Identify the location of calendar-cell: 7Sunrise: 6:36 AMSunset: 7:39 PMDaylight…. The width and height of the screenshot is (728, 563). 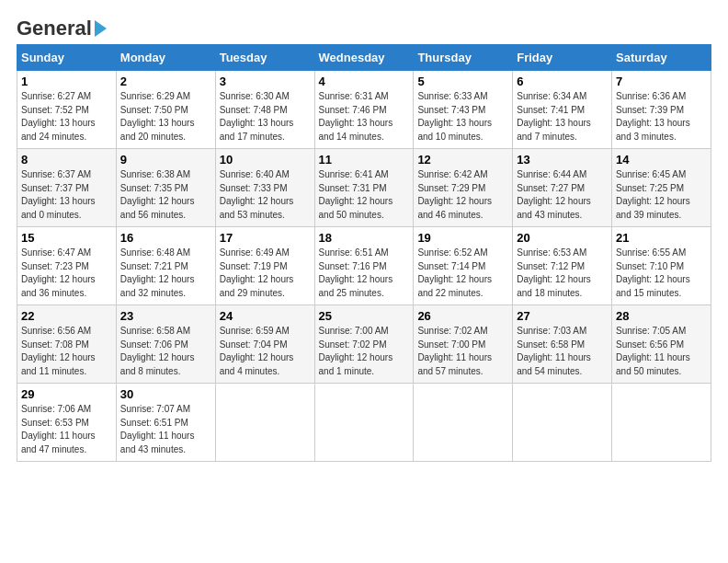
(662, 110).